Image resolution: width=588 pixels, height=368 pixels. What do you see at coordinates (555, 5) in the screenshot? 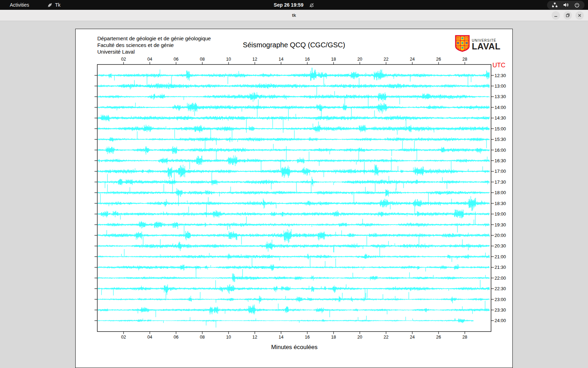
I see `network-icon` at bounding box center [555, 5].